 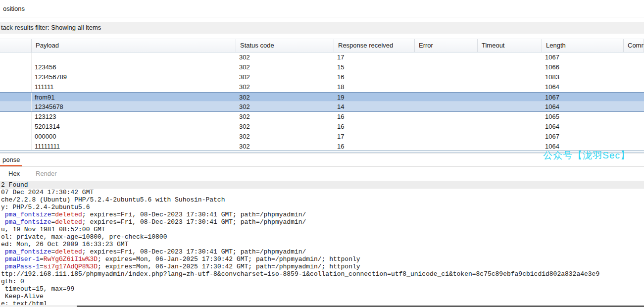 I want to click on column-header-status: Status code, so click(x=285, y=46).